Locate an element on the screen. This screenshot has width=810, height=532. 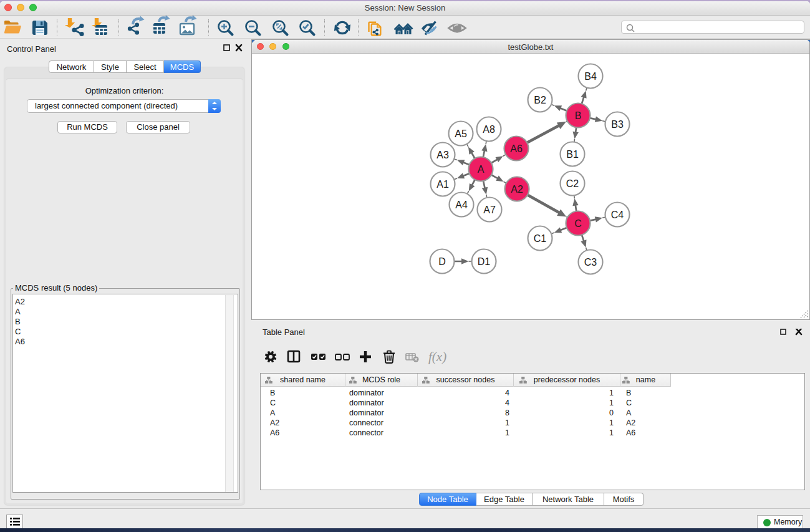
svg-text: A2 is located at coordinates (517, 190).